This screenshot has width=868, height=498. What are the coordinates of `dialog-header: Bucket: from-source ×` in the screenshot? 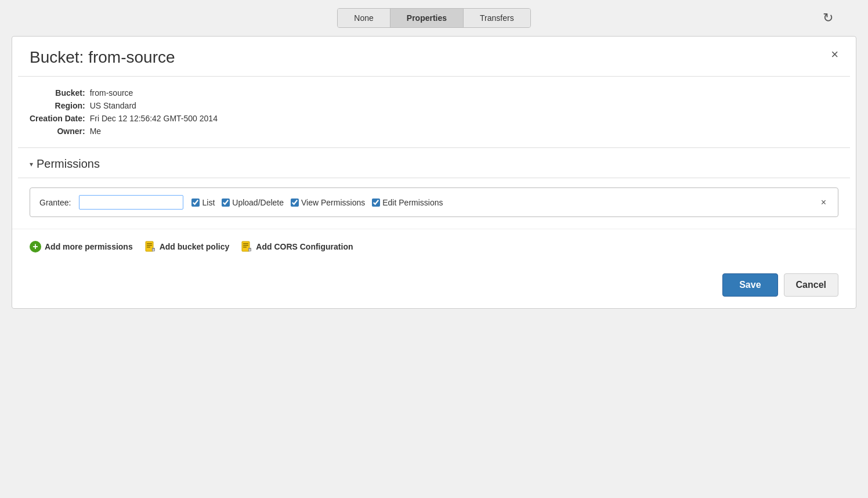 It's located at (434, 56).